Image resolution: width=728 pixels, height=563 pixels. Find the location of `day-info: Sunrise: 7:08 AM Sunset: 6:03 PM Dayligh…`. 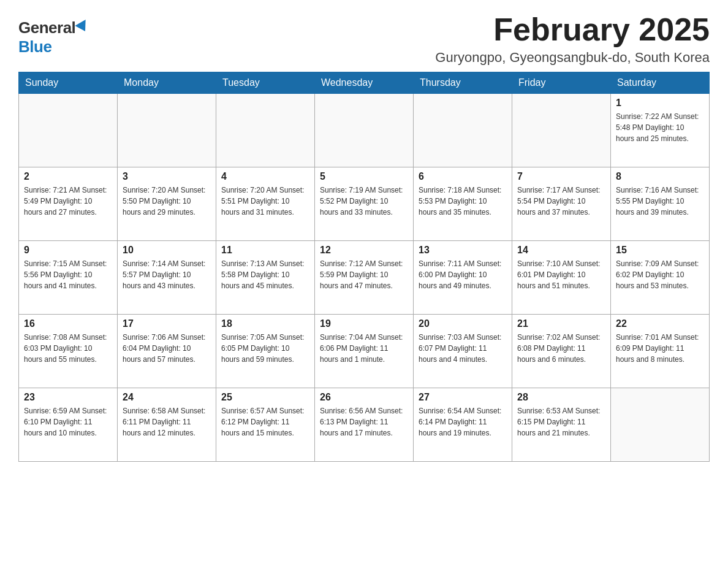

day-info: Sunrise: 7:08 AM Sunset: 6:03 PM Dayligh… is located at coordinates (68, 348).